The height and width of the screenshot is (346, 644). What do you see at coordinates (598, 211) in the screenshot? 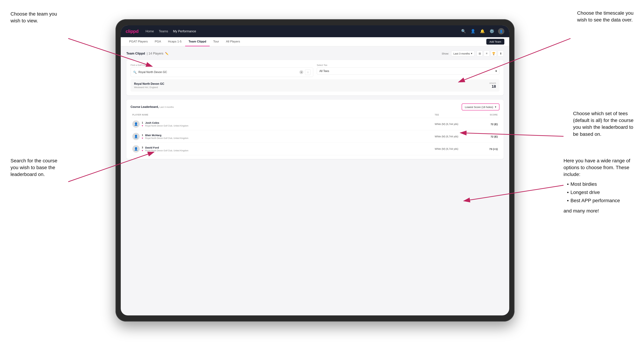
I see `outro-text: and many more!` at bounding box center [598, 211].